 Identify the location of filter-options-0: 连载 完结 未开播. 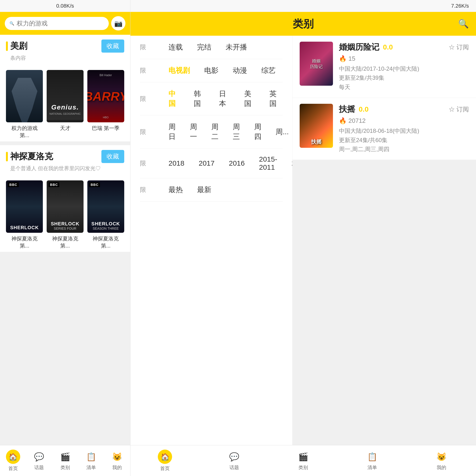
(224, 47).